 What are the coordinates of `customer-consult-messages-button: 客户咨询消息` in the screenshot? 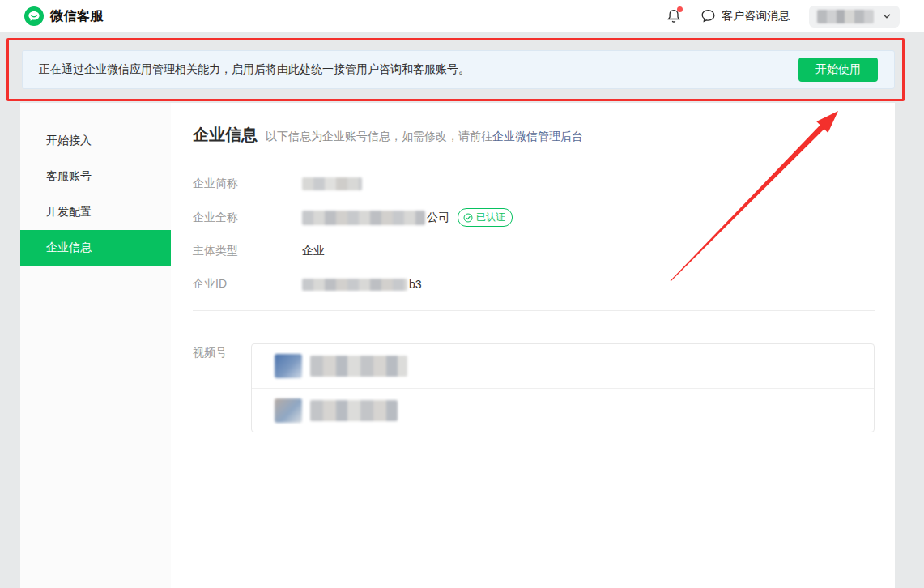 It's located at (745, 16).